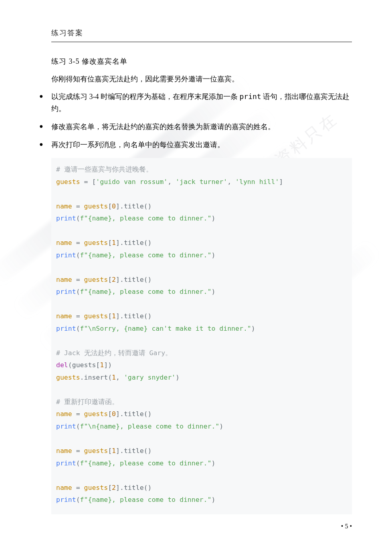  Describe the element at coordinates (196, 145) in the screenshot. I see `list-item: 再次打印一系列消息，向名单中的每位嘉宾发出邀请。` at that location.